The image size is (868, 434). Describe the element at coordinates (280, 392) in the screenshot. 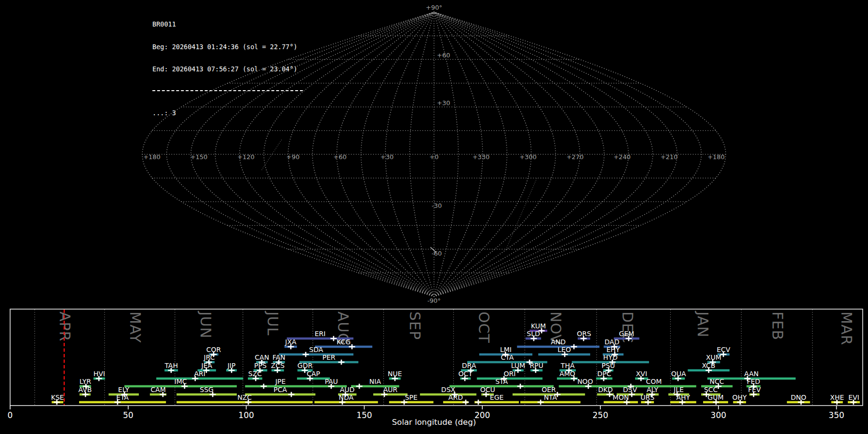

I see `shower-pca: PCA` at that location.